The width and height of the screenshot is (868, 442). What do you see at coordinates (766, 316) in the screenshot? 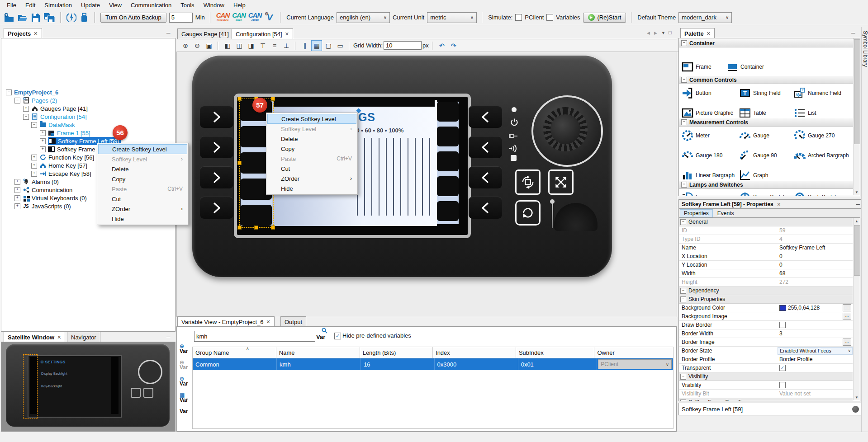
I see `prop-row-background-image: Background Image...` at bounding box center [766, 316].